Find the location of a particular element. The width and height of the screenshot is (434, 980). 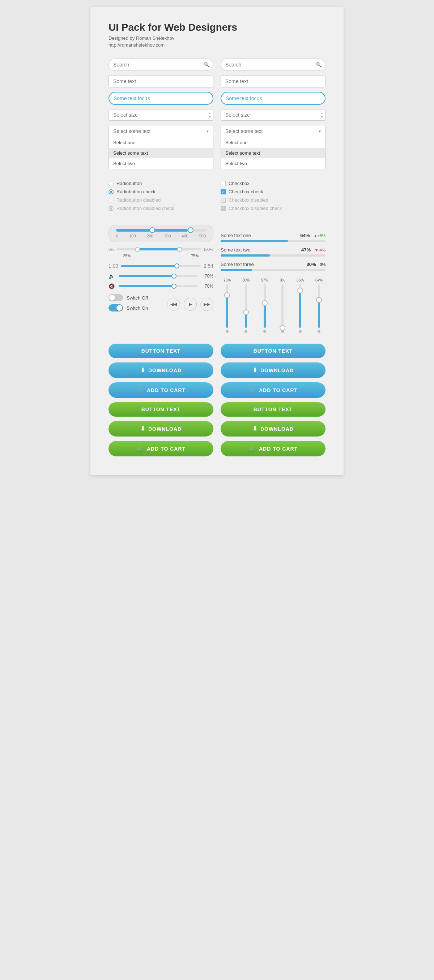

radio-item-2: Radiobutton check is located at coordinates (161, 192).